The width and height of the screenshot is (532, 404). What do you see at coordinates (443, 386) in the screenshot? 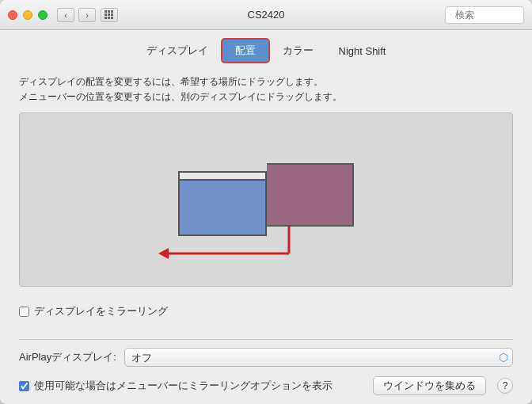
I see `actions-group: ウインドウを集める ?` at bounding box center [443, 386].